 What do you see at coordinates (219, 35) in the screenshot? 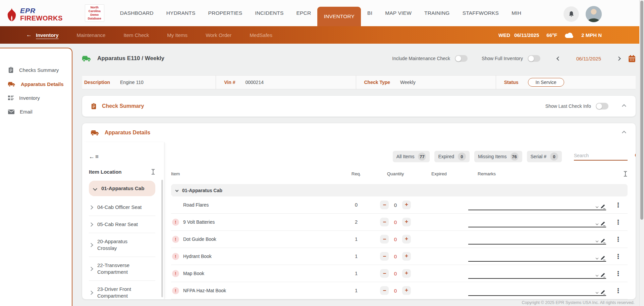
I see `subnav-item-work-order: ←Work Order` at bounding box center [219, 35].